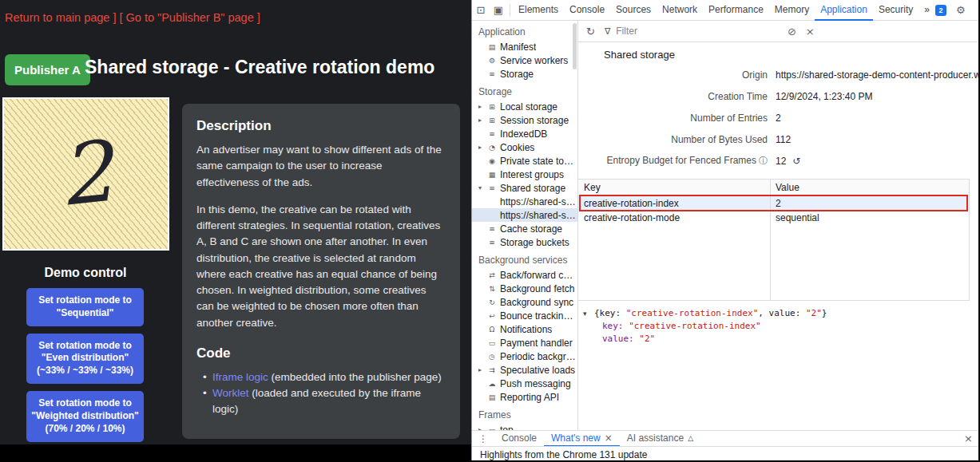 The image size is (980, 462). I want to click on refresh-icon: ↻, so click(591, 32).